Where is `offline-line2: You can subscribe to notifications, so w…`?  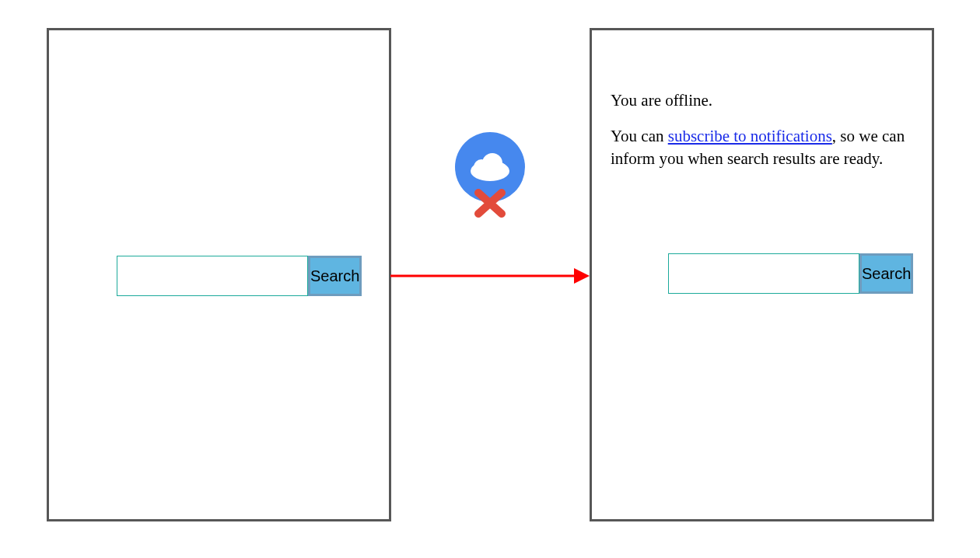 offline-line2: You can subscribe to notifications, so w… is located at coordinates (762, 148).